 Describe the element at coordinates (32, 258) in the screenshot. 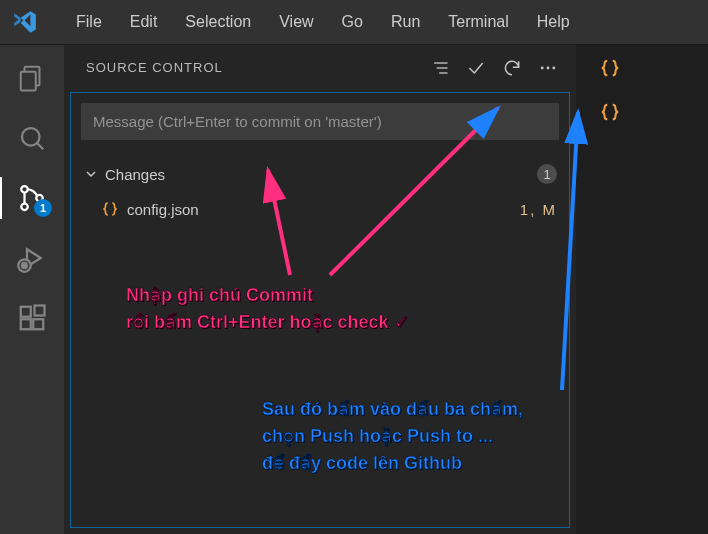

I see `activity-debug` at that location.